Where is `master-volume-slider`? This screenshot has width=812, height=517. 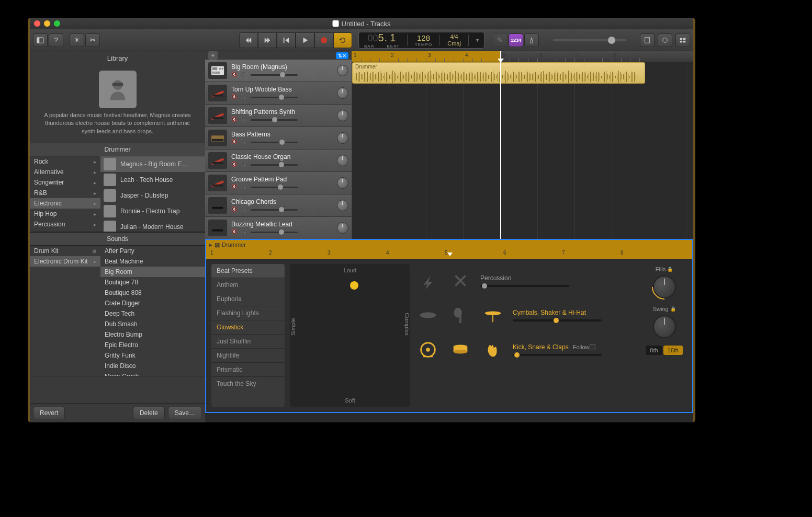
master-volume-slider is located at coordinates (590, 40).